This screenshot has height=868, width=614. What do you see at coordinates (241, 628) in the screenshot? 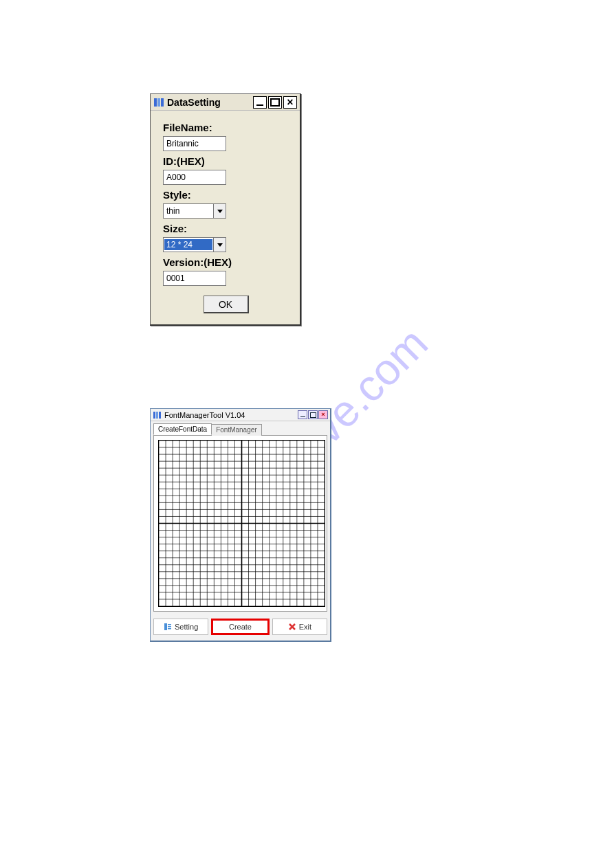
I see `button-row: Setting Create Exit` at bounding box center [241, 628].